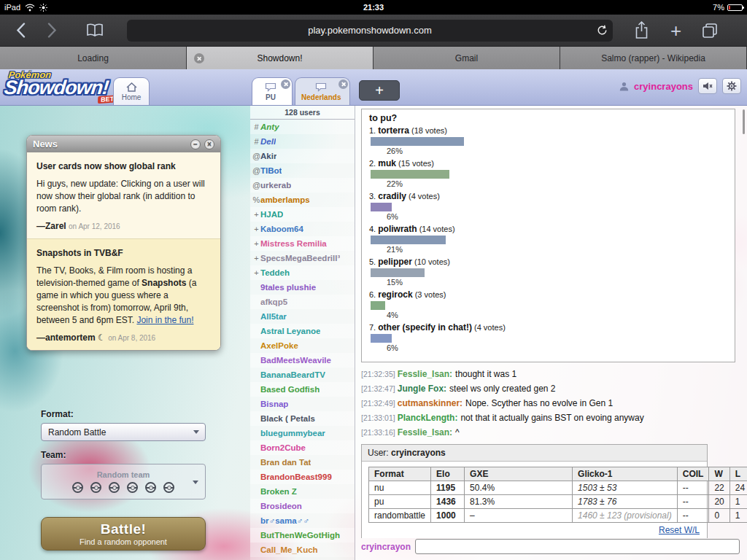 This screenshot has height=560, width=747. Describe the element at coordinates (280, 58) in the screenshot. I see `tab-showdown: Showdown!` at that location.